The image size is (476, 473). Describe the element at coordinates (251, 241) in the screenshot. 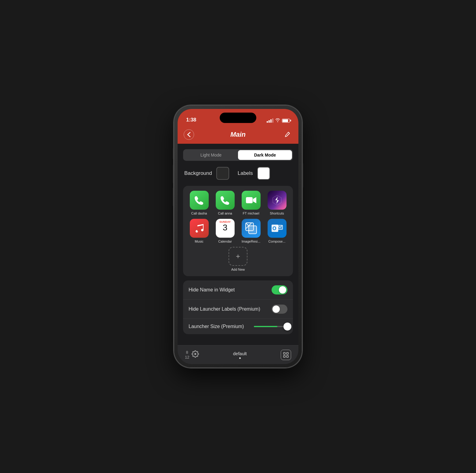

I see `app-label-imageresizer: ImageResi...` at that location.